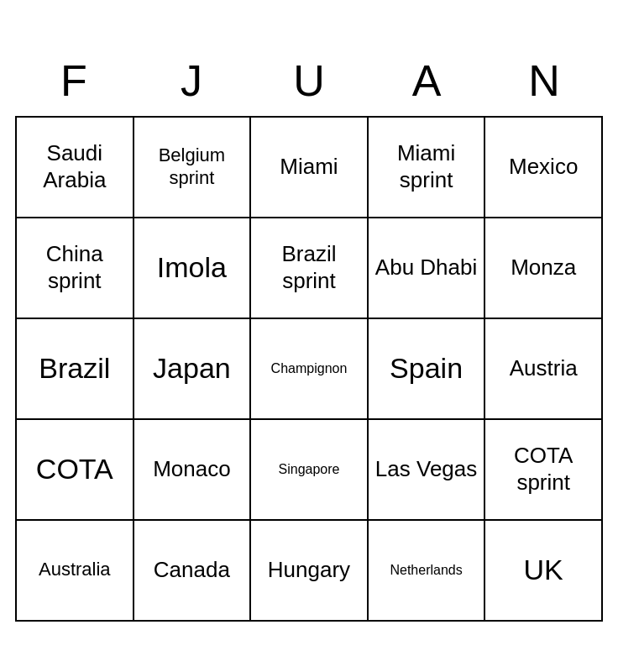  I want to click on bingo-cell-3-2: Singapore, so click(310, 470).